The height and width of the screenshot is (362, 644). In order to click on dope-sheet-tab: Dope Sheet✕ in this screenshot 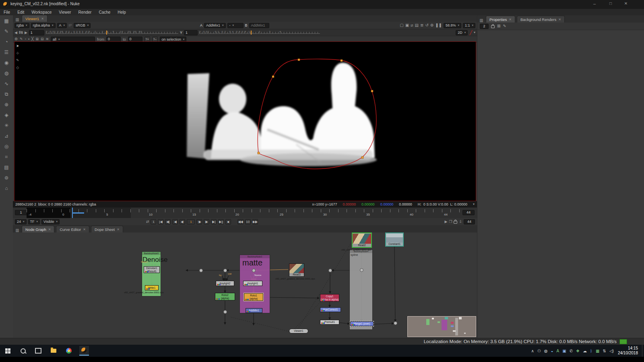, I will do `click(107, 229)`.